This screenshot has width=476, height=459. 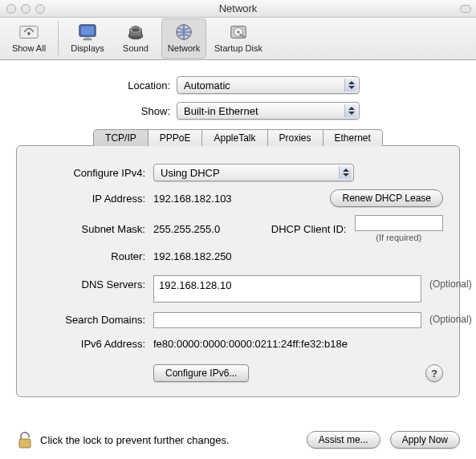 I want to click on lock-icon, so click(x=25, y=440).